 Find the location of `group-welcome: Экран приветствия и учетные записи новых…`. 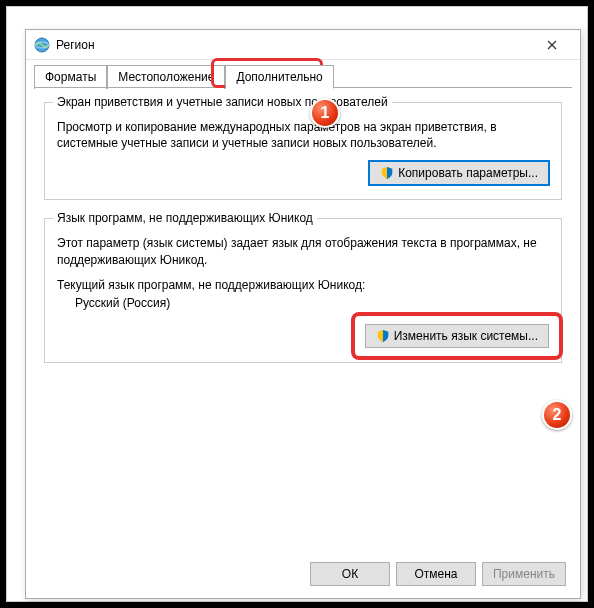

group-welcome: Экран приветствия и учетные записи новых… is located at coordinates (303, 151).